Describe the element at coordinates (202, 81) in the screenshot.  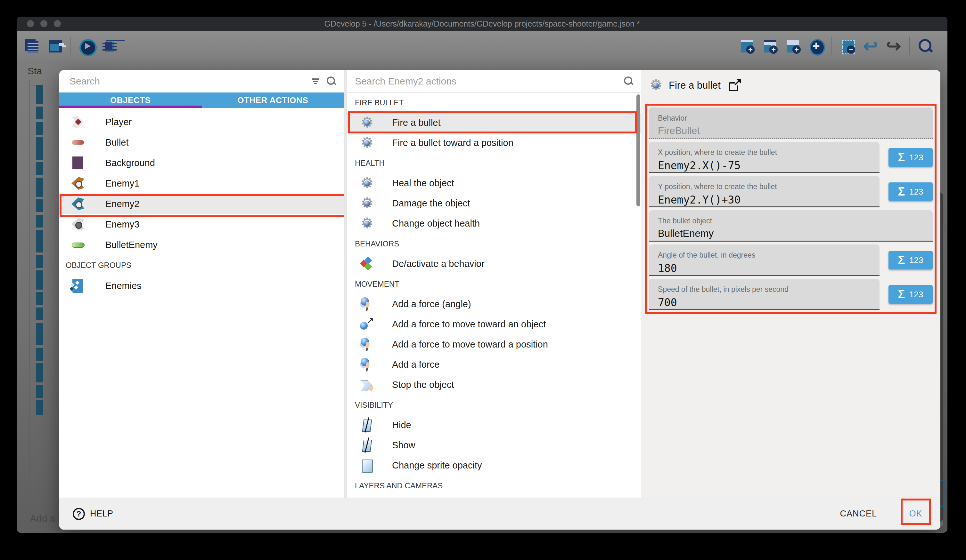
I see `objects-search-input` at that location.